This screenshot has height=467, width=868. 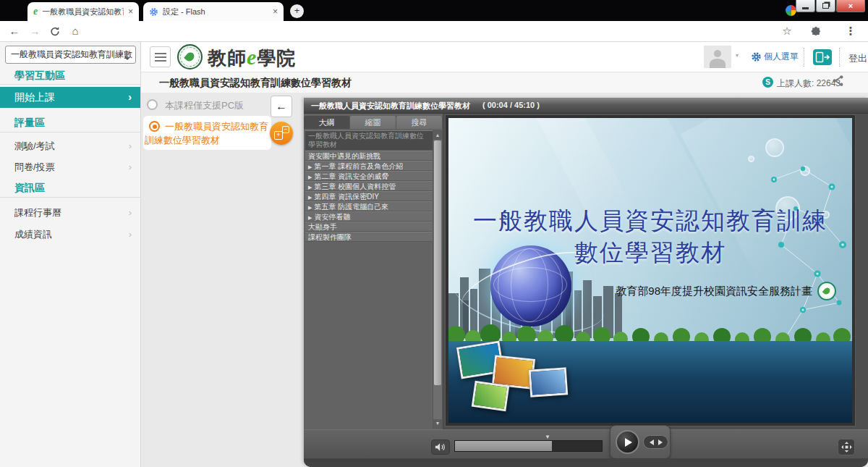 What do you see at coordinates (851, 6) in the screenshot?
I see `window-close-button: ×` at bounding box center [851, 6].